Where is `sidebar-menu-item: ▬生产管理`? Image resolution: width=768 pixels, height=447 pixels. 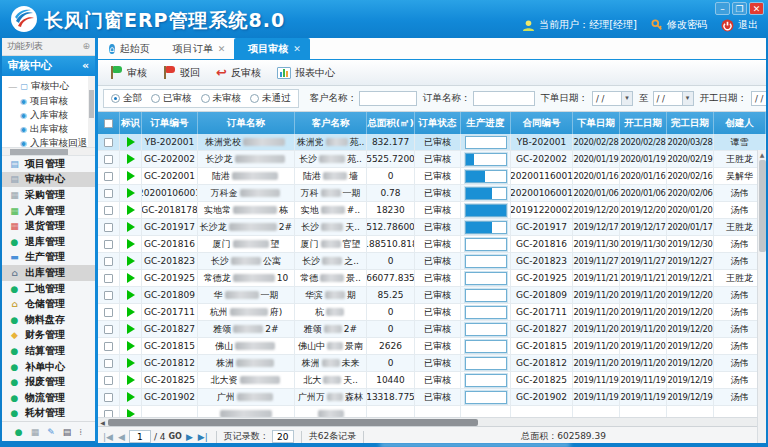 sidebar-menu-item: ▬生产管理 is located at coordinates (48, 258).